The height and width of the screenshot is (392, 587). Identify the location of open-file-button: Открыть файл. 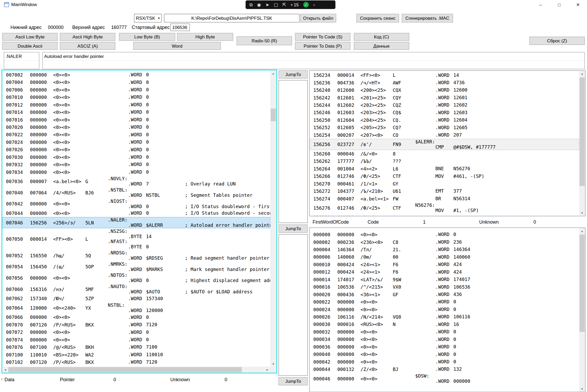
(319, 18).